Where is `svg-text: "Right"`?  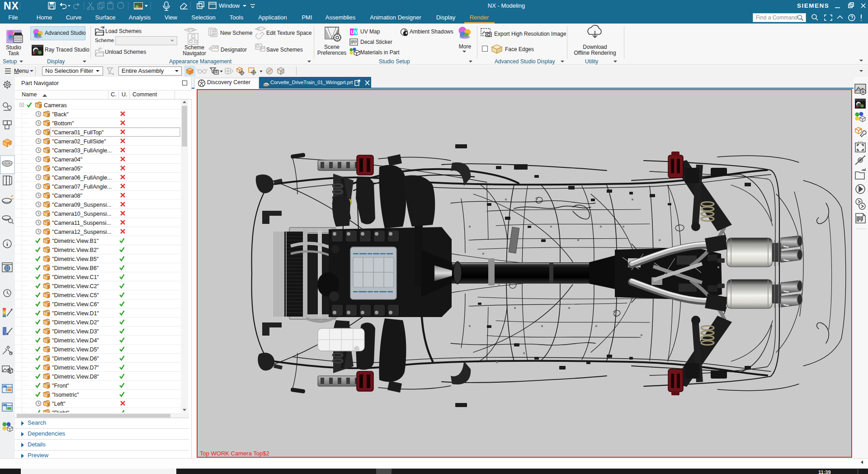
svg-text: "Right" is located at coordinates (61, 412).